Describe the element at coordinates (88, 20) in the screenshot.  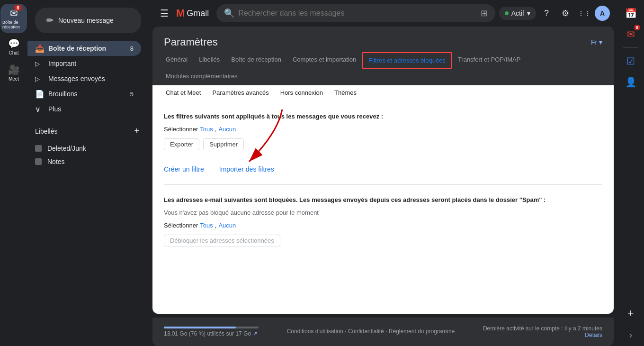
I see `compose-button: ✏ Nouveau message` at that location.